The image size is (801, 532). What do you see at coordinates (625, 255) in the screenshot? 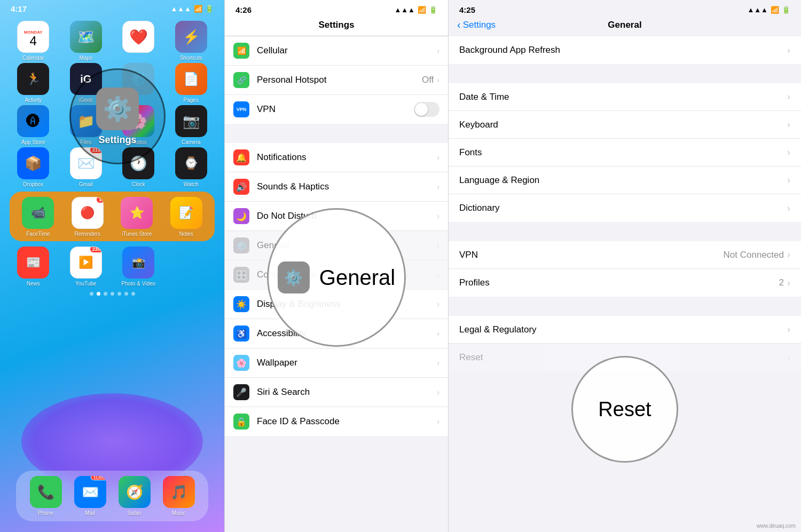
I see `row-vpn: VPN Not Connected ›` at bounding box center [625, 255].